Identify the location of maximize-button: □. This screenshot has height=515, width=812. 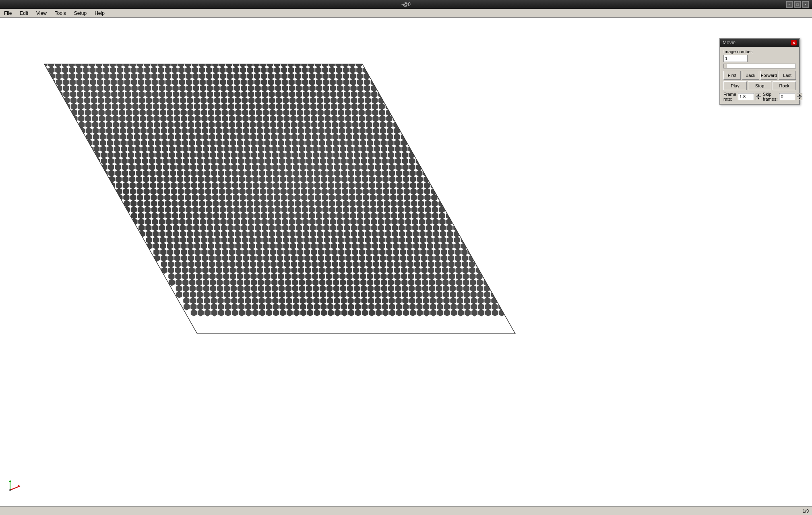
(798, 4).